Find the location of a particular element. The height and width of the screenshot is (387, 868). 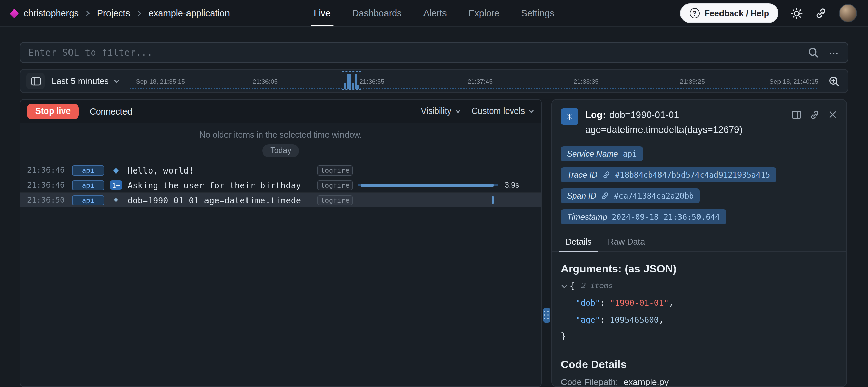

visibility-label: Visibility is located at coordinates (436, 111).